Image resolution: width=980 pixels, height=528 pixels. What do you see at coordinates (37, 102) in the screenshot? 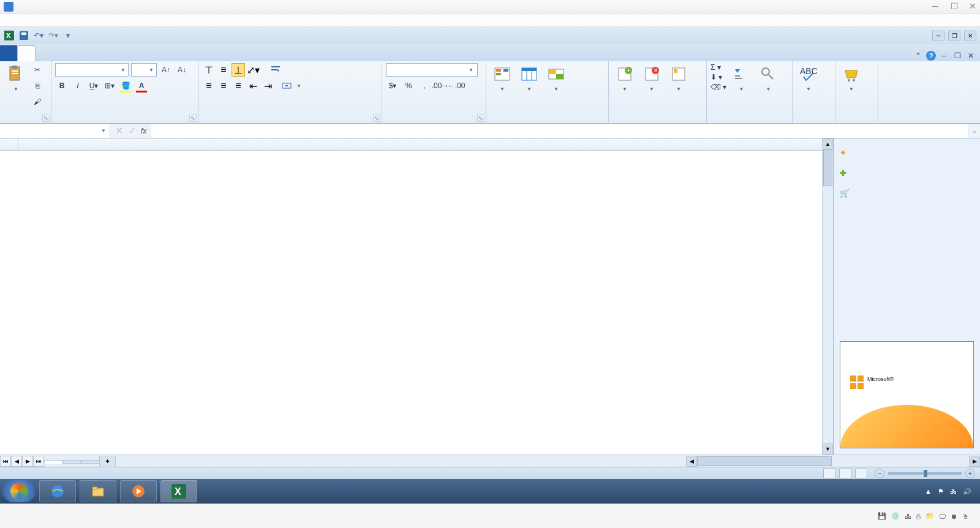
I see `format-painter-icon: 🖌` at bounding box center [37, 102].